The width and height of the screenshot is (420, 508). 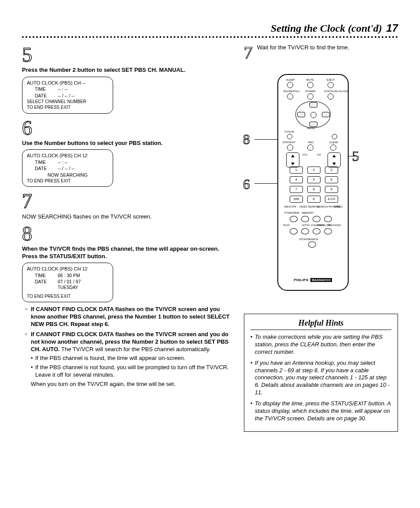 What do you see at coordinates (313, 115) in the screenshot?
I see `nav-center` at bounding box center [313, 115].